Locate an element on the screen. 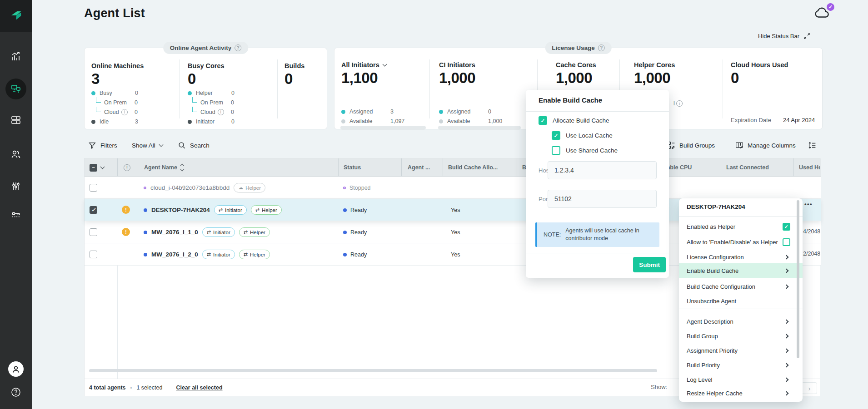 The height and width of the screenshot is (409, 868). agent-ready-dot is located at coordinates (145, 255).